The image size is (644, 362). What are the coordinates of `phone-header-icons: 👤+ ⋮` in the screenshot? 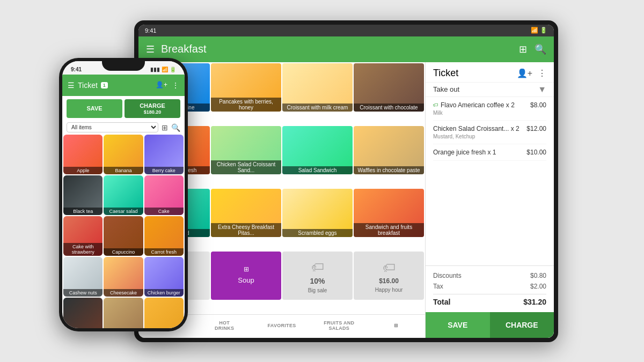 It's located at (167, 85).